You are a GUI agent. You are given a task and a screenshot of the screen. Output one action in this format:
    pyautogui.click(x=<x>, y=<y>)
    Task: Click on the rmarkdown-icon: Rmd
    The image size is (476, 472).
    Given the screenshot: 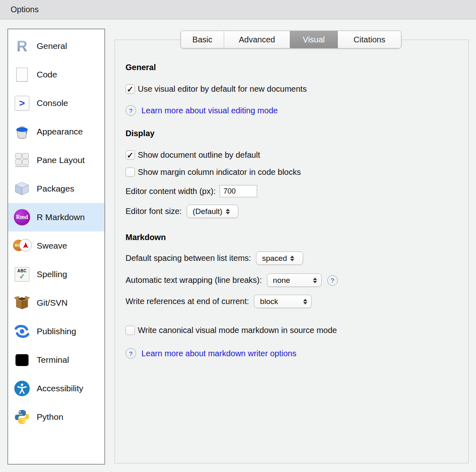 What is the action you would take?
    pyautogui.click(x=22, y=217)
    